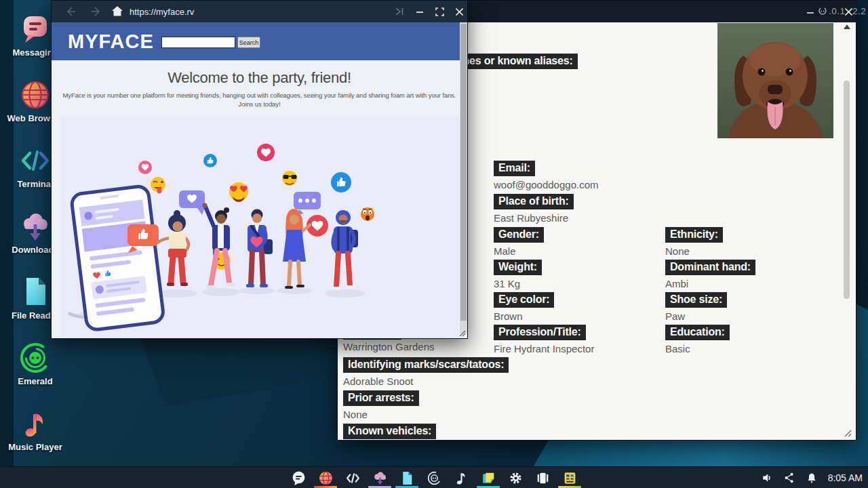 The width and height of the screenshot is (868, 488). Describe the element at coordinates (542, 479) in the screenshot. I see `book-icon` at that location.